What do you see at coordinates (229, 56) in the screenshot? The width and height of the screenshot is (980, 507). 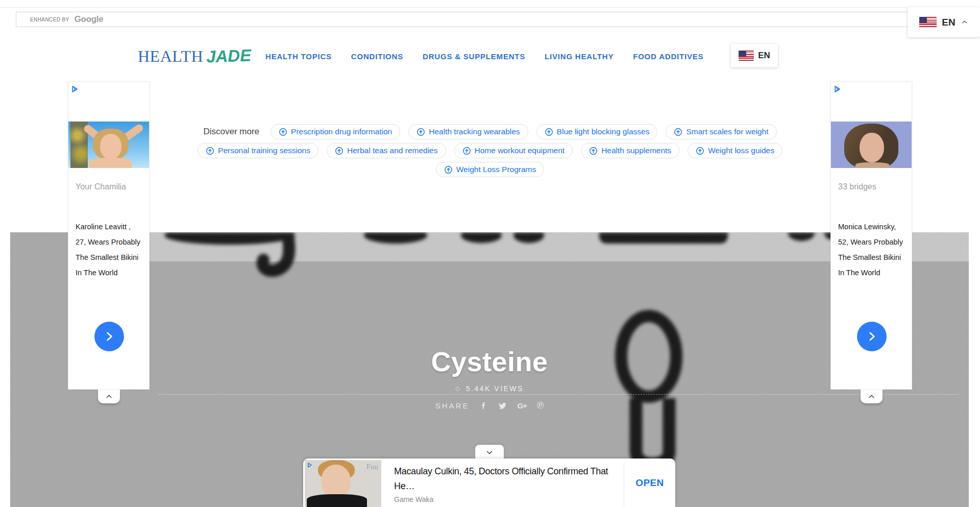 I see `logo-text-jade: JADE` at bounding box center [229, 56].